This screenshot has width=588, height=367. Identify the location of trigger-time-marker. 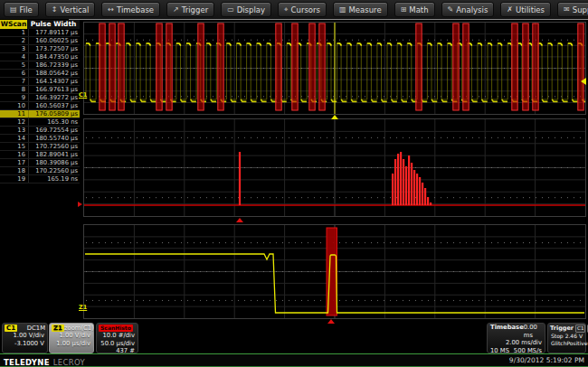
(335, 118).